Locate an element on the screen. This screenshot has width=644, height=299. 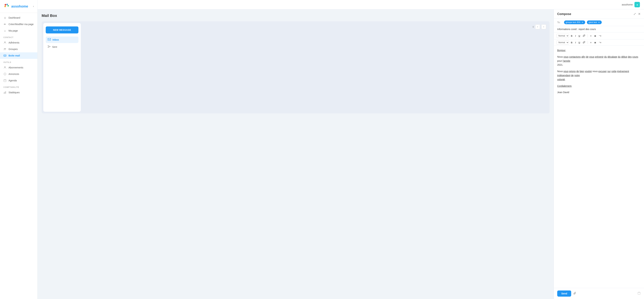
folder-label: Inbox is located at coordinates (56, 40).